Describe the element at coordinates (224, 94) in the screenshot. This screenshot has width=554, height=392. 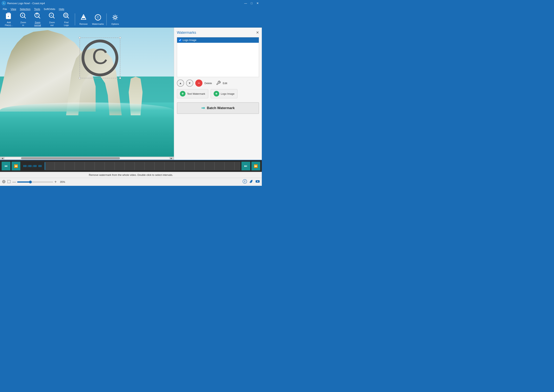
I see `add-logo-image-button: + Logo Image` at that location.